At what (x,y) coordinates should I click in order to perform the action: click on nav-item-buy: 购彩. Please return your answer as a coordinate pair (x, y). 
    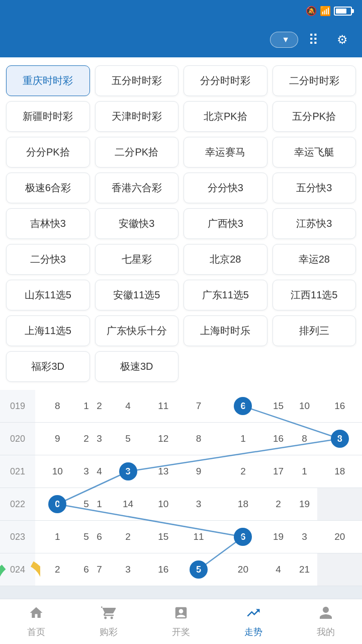
    Looking at the image, I should click on (109, 622).